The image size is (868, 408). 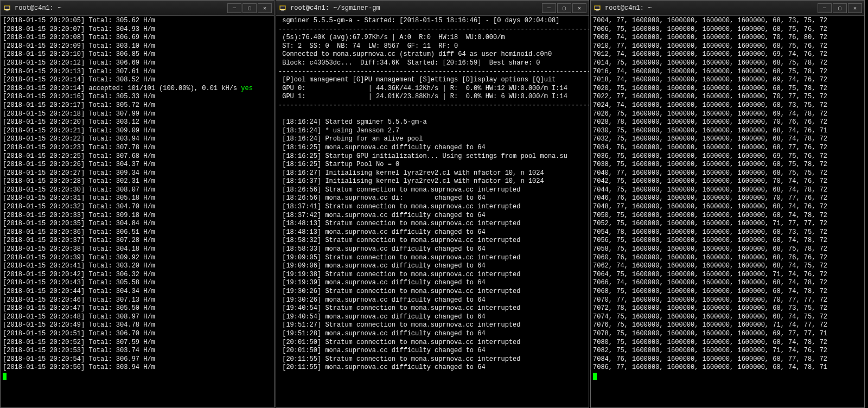 What do you see at coordinates (416, 8) in the screenshot?
I see `title-text-middle: root@c4n1: ~/sgminer-gm` at bounding box center [416, 8].